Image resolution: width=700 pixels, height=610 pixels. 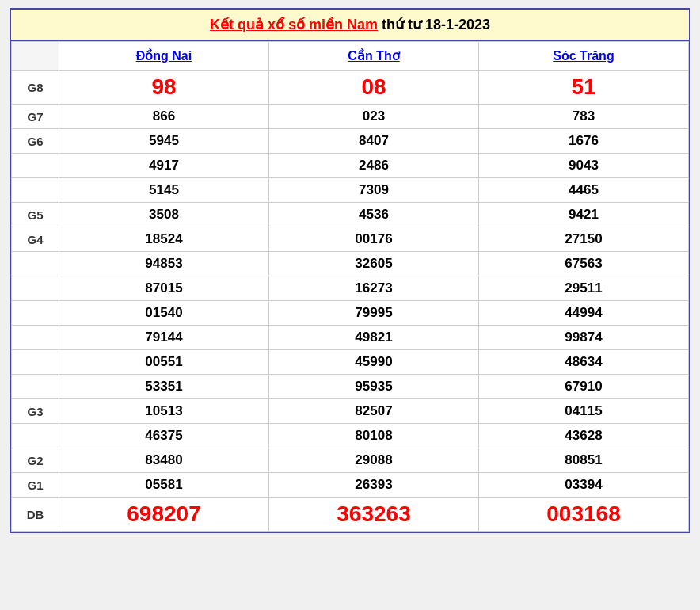 What do you see at coordinates (350, 87) in the screenshot?
I see `table-row: G8980851` at bounding box center [350, 87].